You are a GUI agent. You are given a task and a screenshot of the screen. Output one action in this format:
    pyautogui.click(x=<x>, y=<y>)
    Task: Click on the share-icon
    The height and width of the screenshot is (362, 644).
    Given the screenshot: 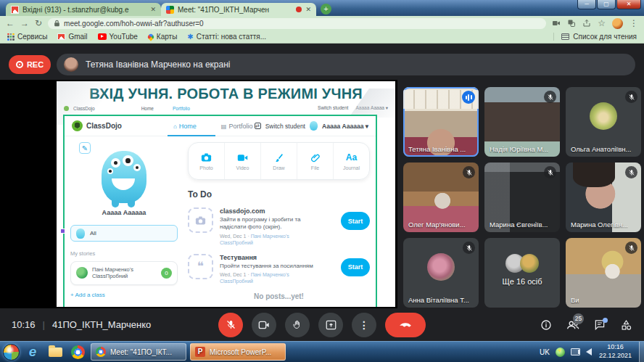 What is the action you would take?
    pyautogui.click(x=587, y=23)
    